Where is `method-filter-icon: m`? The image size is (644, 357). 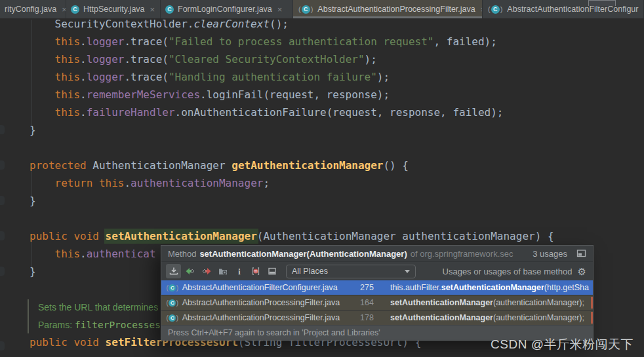 method-filter-icon: m is located at coordinates (256, 271).